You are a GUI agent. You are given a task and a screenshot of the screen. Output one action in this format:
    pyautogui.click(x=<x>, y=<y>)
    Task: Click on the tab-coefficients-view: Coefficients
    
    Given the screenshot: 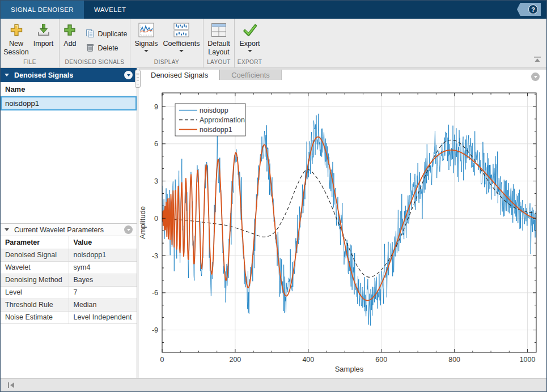 What is the action you would take?
    pyautogui.click(x=251, y=75)
    